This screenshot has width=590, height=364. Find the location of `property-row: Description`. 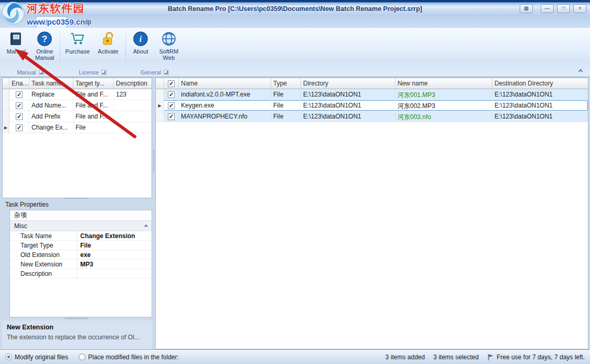

property-row: Description is located at coordinates (81, 274).